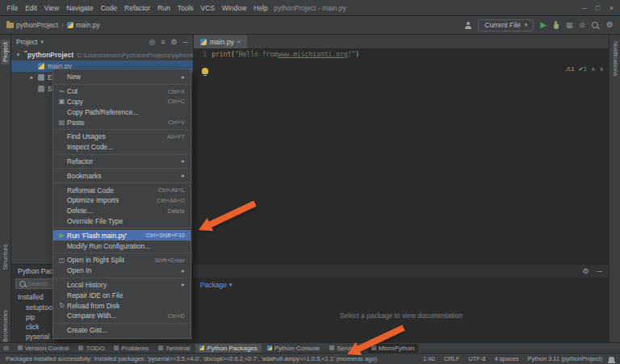 Image resolution: width=620 pixels, height=364 pixels. Describe the element at coordinates (122, 161) in the screenshot. I see `menu-item-label: Refactor` at that location.